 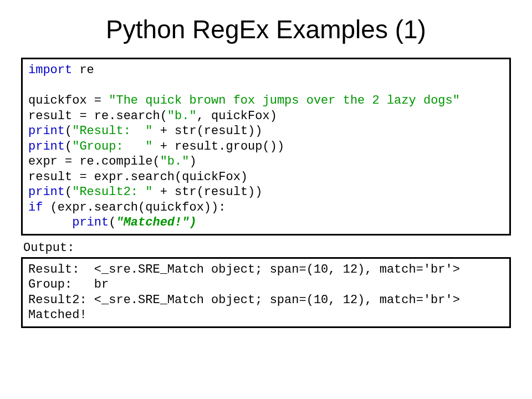 What do you see at coordinates (267, 248) in the screenshot?
I see `output-label: Output:` at bounding box center [267, 248].